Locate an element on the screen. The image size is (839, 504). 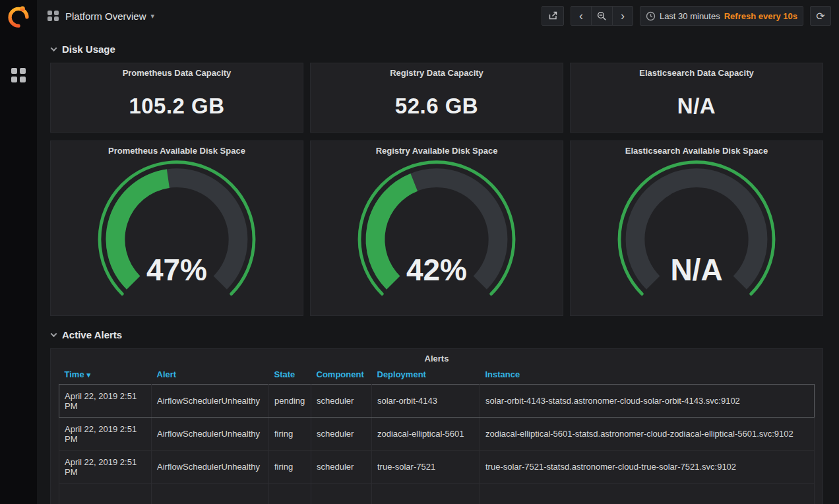
gauge-value: 42% is located at coordinates (437, 270).